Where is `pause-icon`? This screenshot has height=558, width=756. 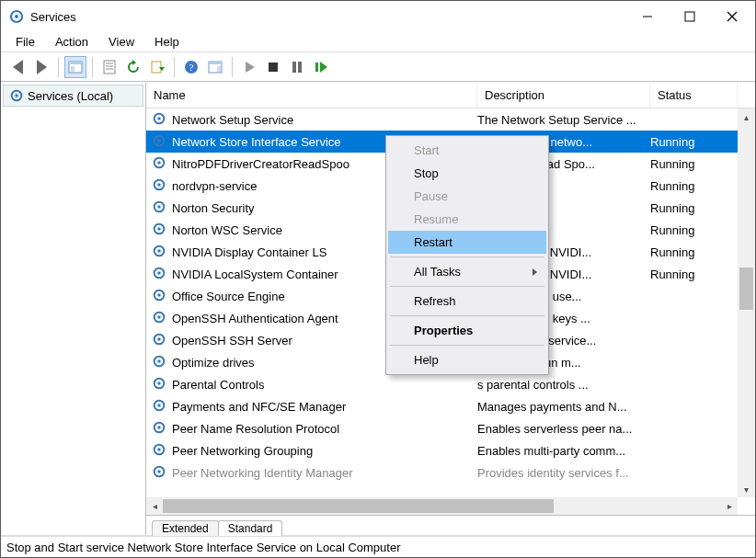
pause-icon is located at coordinates (297, 67).